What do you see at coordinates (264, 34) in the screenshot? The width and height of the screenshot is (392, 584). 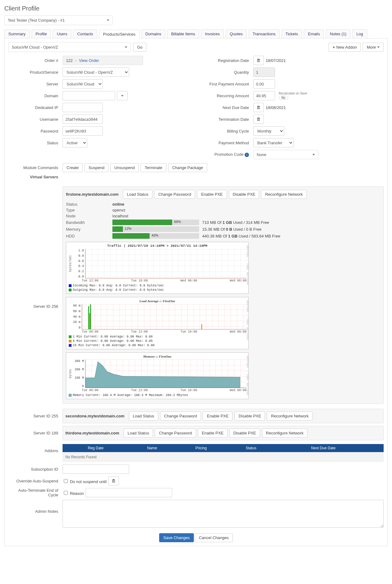 I see `tab-transactions: Transactions` at bounding box center [264, 34].